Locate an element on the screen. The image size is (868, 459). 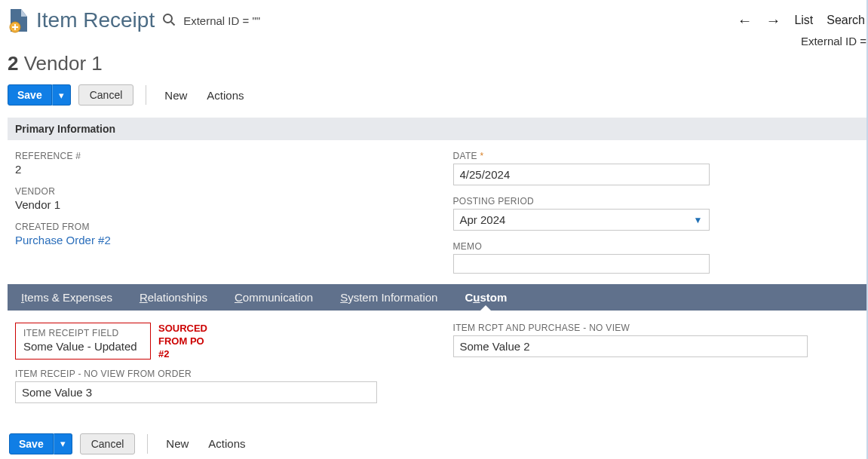
reference-label: REFERENCE # is located at coordinates (219, 156).